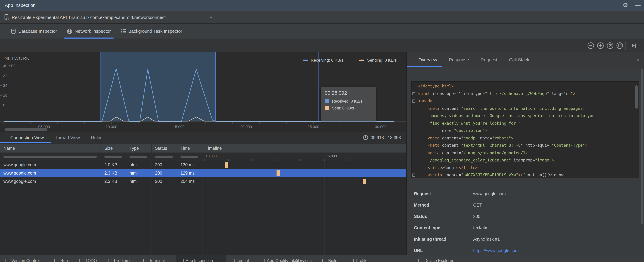 The image size is (644, 262). Describe the element at coordinates (114, 148) in the screenshot. I see `column-header-size: Size` at that location.